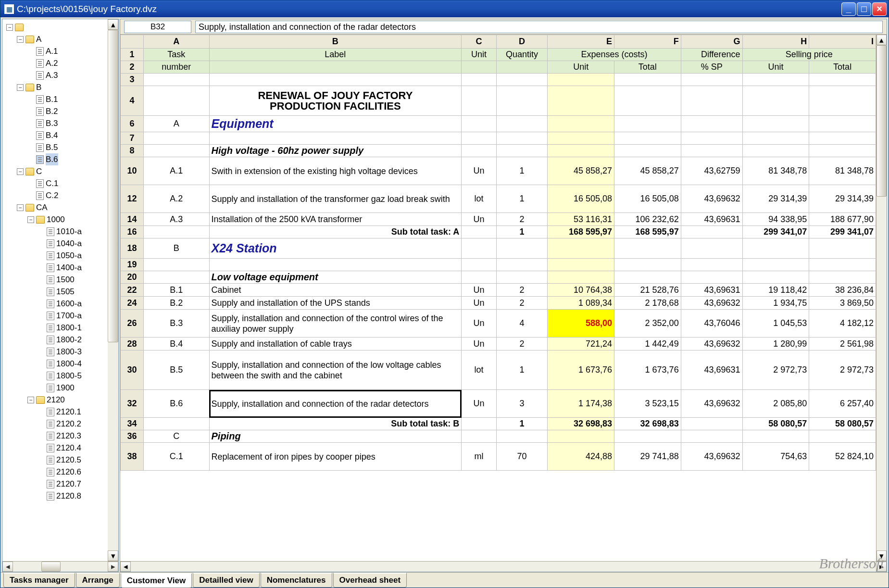 The height and width of the screenshot is (588, 889). Describe the element at coordinates (581, 42) in the screenshot. I see `column-header: E` at that location.